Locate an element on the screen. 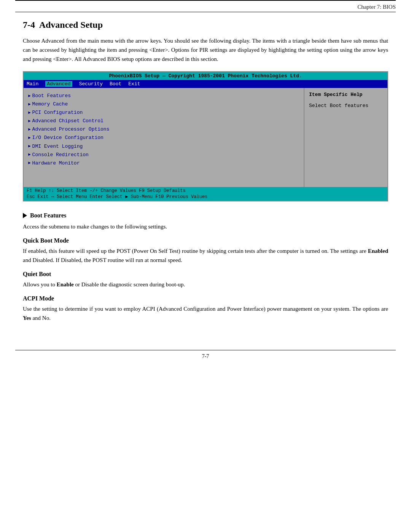  bios-right-panel: Item Specific Help Select Boot features is located at coordinates (346, 137).